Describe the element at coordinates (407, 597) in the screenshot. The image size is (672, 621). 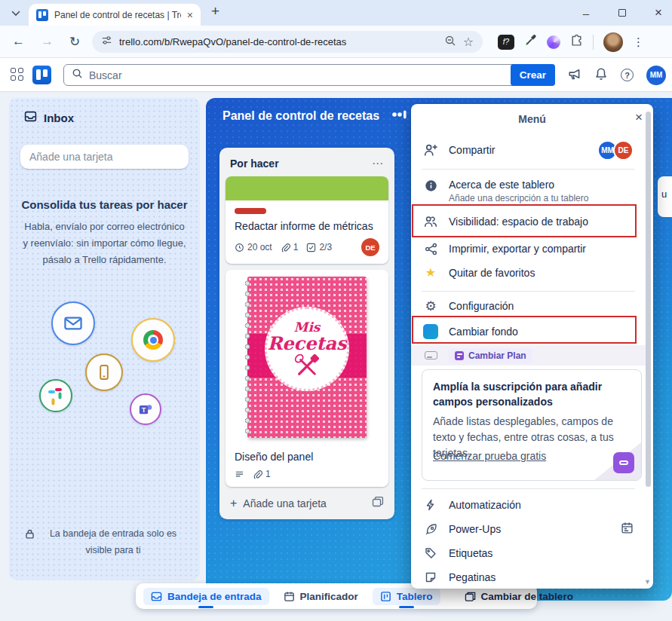
I see `tab-tablero: Tablero` at that location.